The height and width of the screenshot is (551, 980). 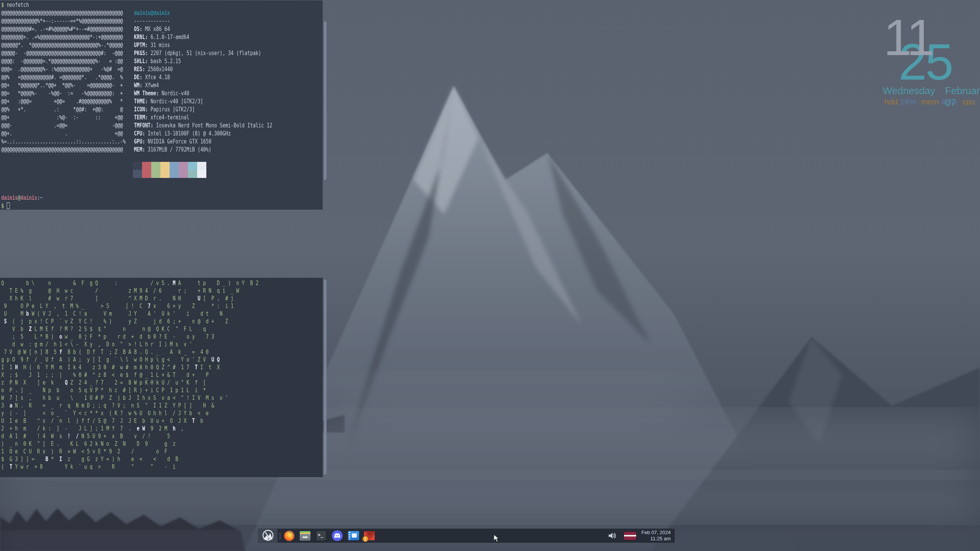 I want to click on mx-app-menu-button, so click(x=268, y=536).